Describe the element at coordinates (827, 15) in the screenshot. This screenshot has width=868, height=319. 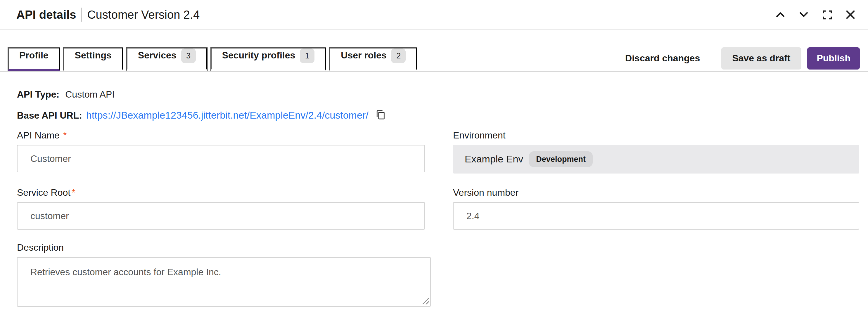
I see `fullscreen-icon` at that location.